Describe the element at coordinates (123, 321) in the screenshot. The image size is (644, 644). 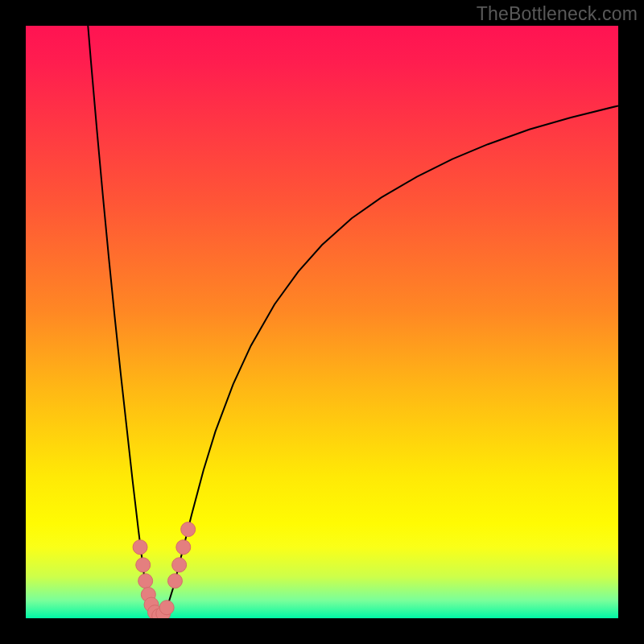
I see `curve-left-branch` at that location.